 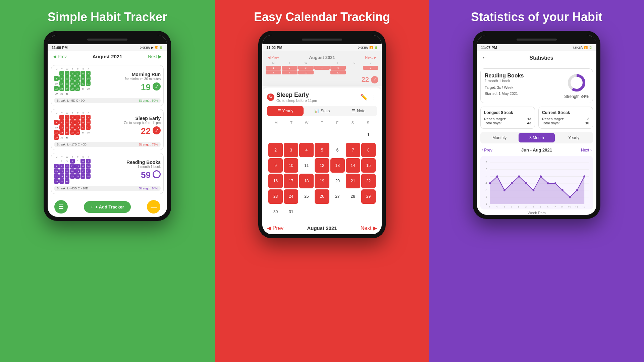 What do you see at coordinates (107, 40) in the screenshot?
I see `phone1-notch` at bounding box center [107, 40].